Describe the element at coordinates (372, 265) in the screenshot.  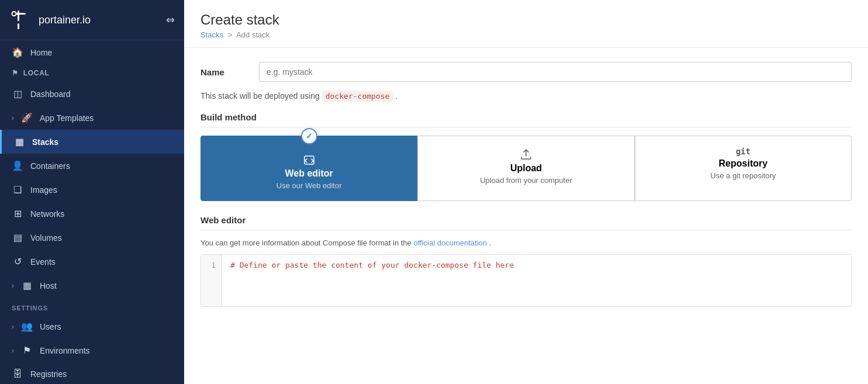
I see `code-comment: # Define or paste the content of your do…` at that location.